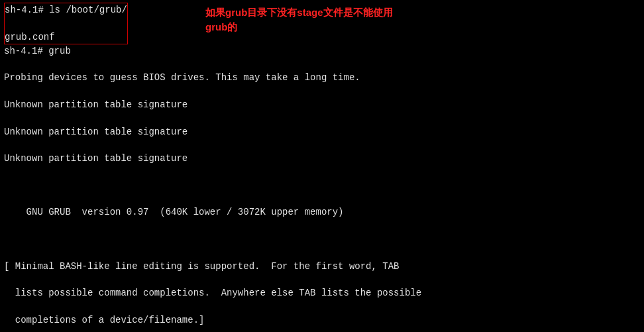 The width and height of the screenshot is (644, 332). I want to click on line-4: Probing devices to guess BIOS drives. Th…, so click(322, 78).